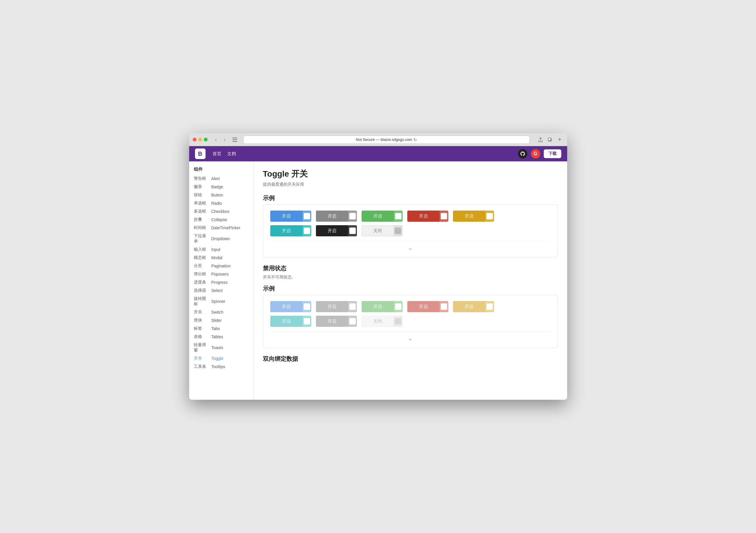 The width and height of the screenshot is (756, 533). What do you see at coordinates (221, 211) in the screenshot?
I see `sidebar-item-checkbox: 多选框 Checkbox` at bounding box center [221, 211].